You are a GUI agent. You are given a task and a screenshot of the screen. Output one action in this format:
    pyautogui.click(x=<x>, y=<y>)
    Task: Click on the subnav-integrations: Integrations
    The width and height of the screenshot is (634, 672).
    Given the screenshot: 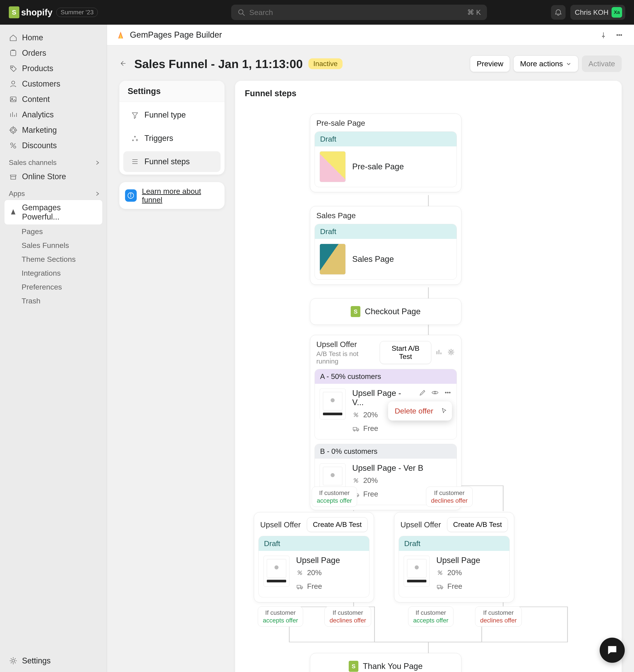 What is the action you would take?
    pyautogui.click(x=53, y=273)
    